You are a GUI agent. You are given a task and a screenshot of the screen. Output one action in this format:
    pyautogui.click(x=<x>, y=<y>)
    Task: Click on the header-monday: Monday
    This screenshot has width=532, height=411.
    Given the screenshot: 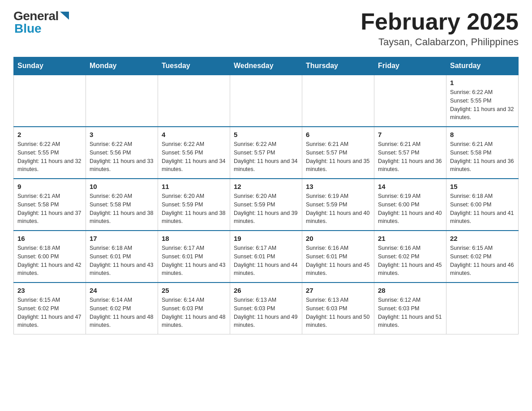 What is the action you would take?
    pyautogui.click(x=122, y=66)
    